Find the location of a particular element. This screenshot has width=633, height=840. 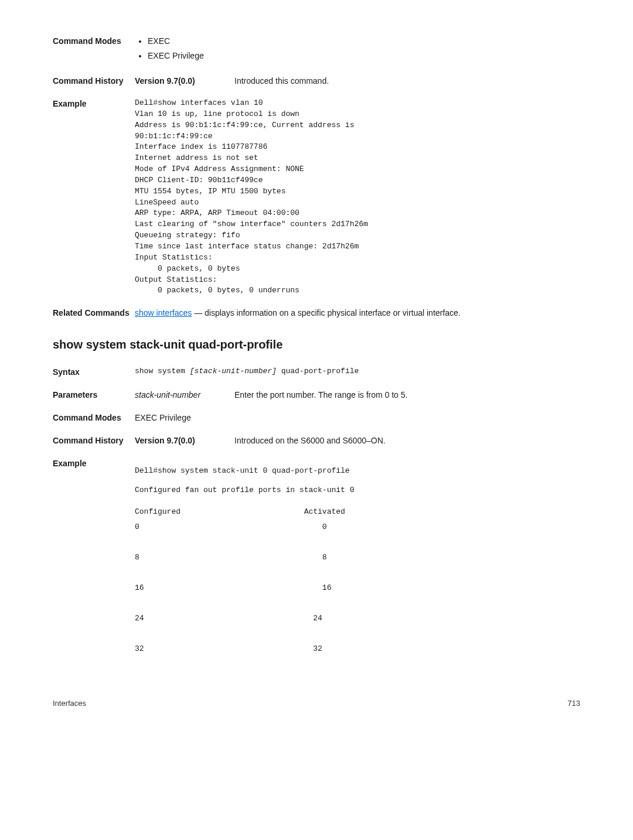

syntax-suffix: quad-port-profile is located at coordinates (318, 371).